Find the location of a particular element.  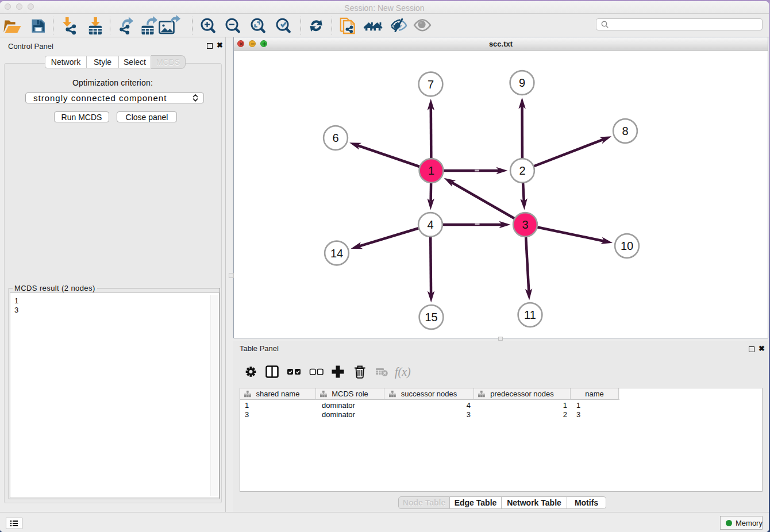

svg-text: 11 is located at coordinates (530, 315).